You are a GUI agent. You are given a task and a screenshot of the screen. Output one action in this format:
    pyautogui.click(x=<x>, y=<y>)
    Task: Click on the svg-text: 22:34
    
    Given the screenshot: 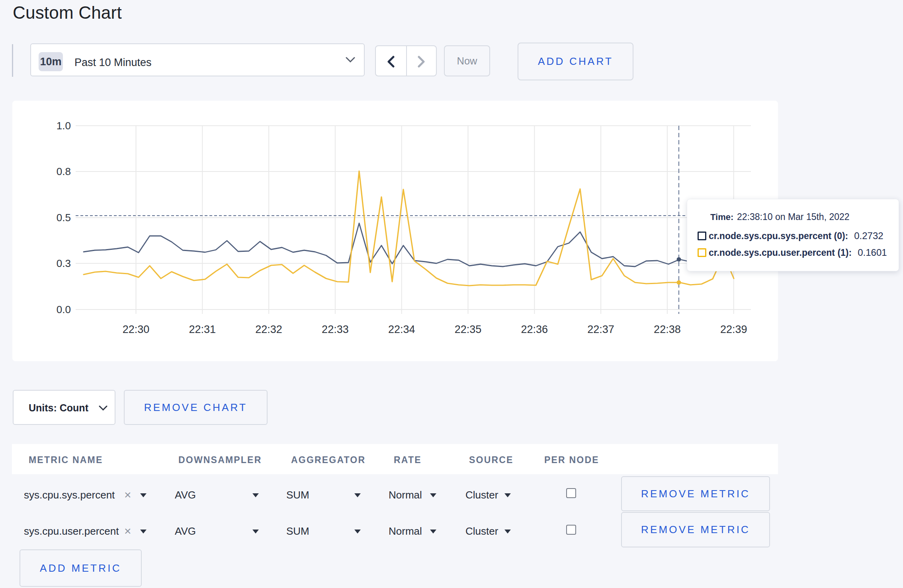 What is the action you would take?
    pyautogui.click(x=402, y=329)
    